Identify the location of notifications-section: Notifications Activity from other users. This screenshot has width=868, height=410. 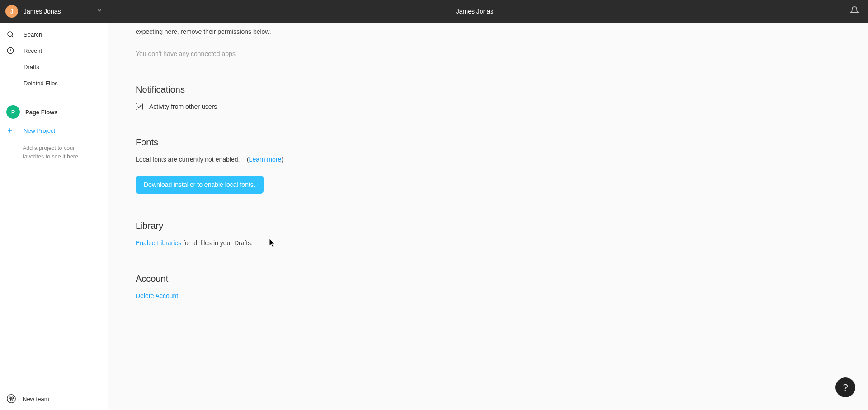
(502, 98).